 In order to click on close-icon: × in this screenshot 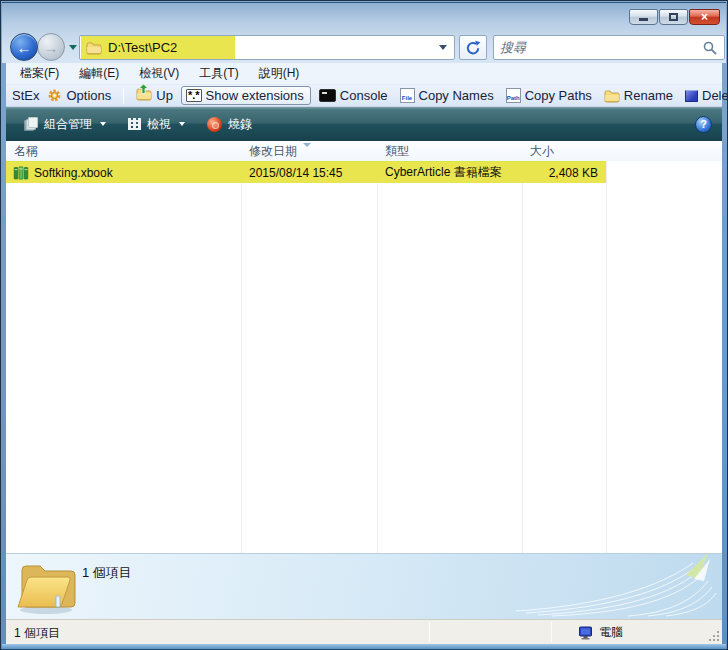, I will do `click(704, 17)`.